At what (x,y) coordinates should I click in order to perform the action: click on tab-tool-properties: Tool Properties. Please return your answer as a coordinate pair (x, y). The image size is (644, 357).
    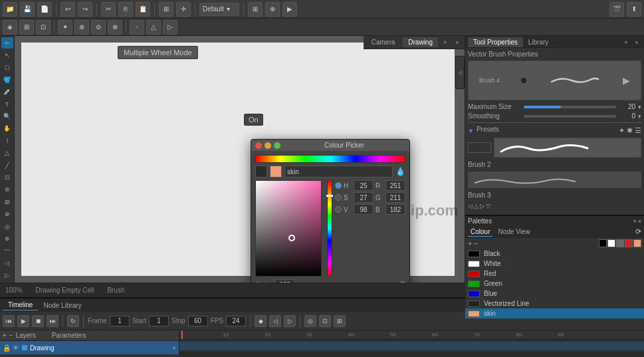
    Looking at the image, I should click on (496, 43).